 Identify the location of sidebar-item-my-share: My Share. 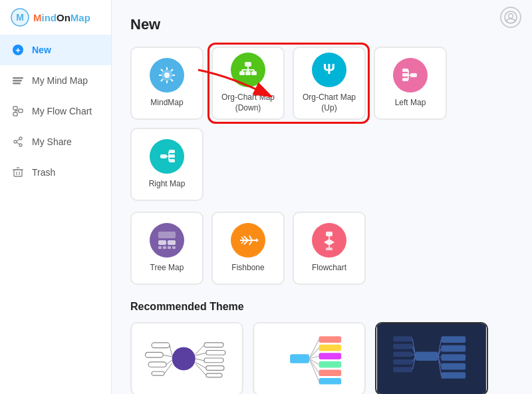
(56, 142).